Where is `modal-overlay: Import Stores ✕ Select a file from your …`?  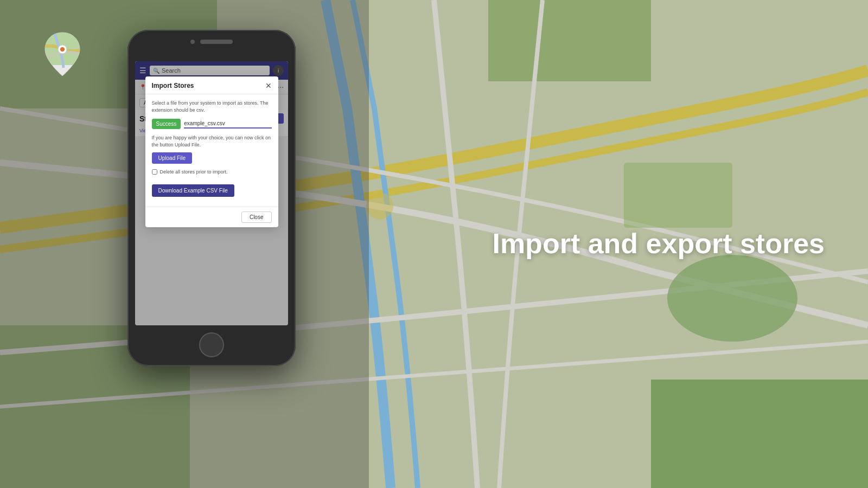 modal-overlay: Import Stores ✕ Select a file from your … is located at coordinates (212, 193).